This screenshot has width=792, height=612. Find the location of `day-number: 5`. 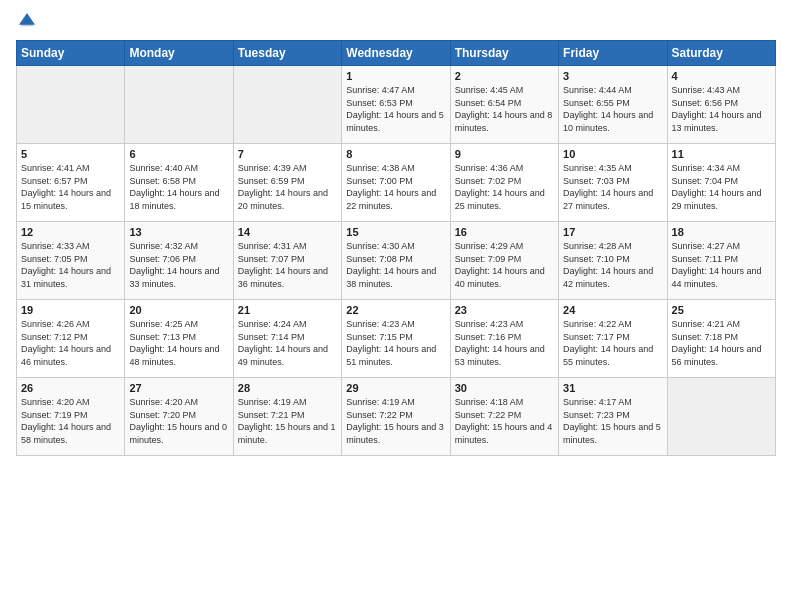

day-number: 5 is located at coordinates (70, 154).